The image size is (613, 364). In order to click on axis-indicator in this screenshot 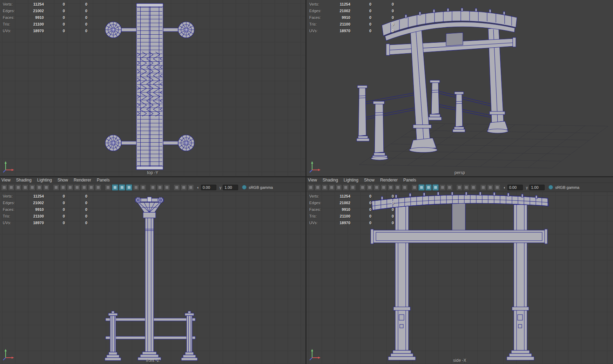, I will do `click(316, 354)`.